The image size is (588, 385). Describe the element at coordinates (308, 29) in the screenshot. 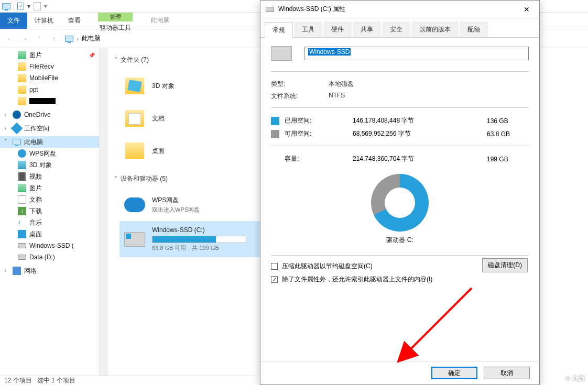

I see `tab-tools: 工具` at that location.